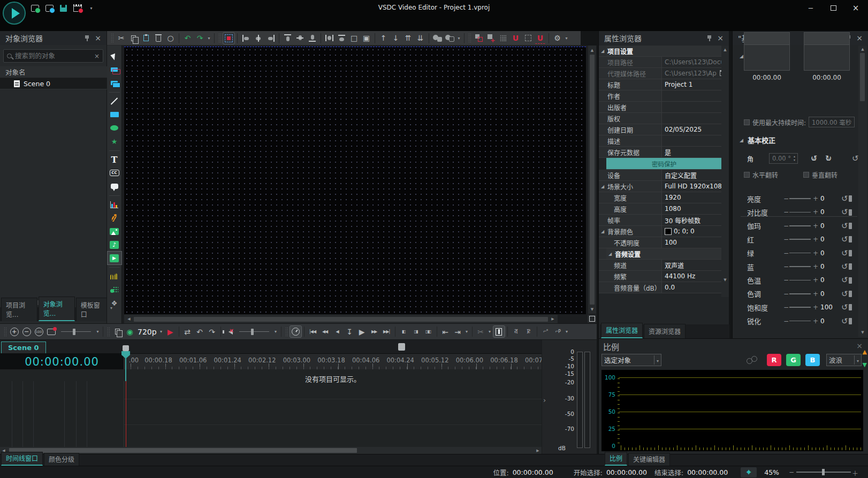 Image resolution: width=868 pixels, height=478 pixels. What do you see at coordinates (14, 332) in the screenshot?
I see `preview-zoom-in-icon: +` at bounding box center [14, 332].